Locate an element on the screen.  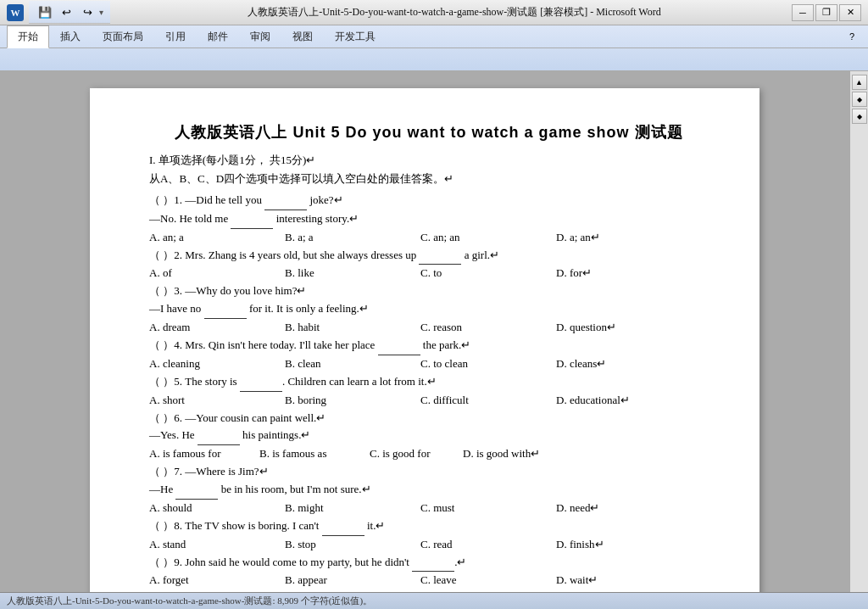
tab-references: 引用 is located at coordinates (175, 37).